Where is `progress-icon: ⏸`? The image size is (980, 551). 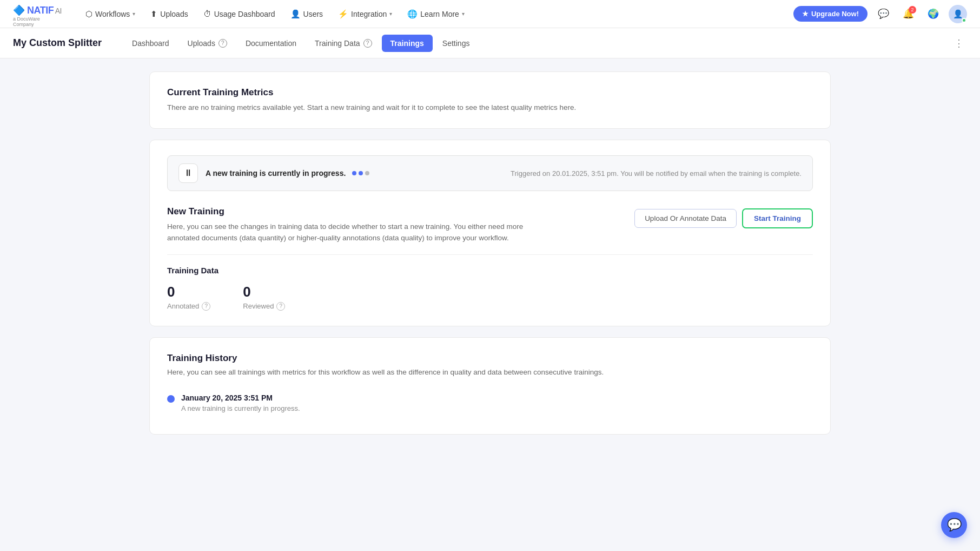
progress-icon: ⏸ is located at coordinates (188, 173).